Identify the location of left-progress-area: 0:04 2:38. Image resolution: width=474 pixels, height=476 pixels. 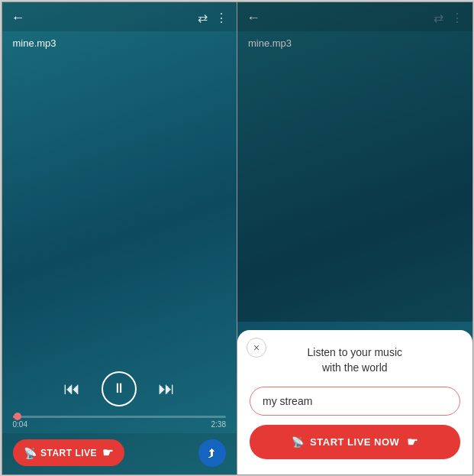
(120, 423).